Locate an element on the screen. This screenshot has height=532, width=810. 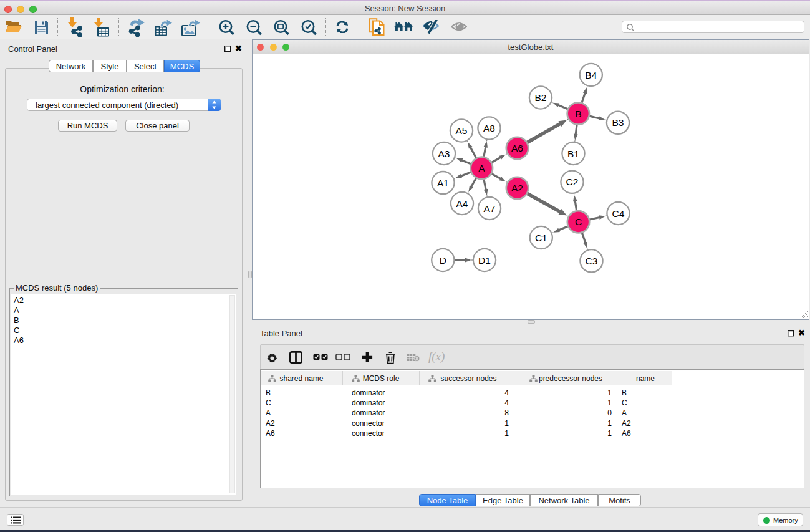
svg-text: B is located at coordinates (578, 114).